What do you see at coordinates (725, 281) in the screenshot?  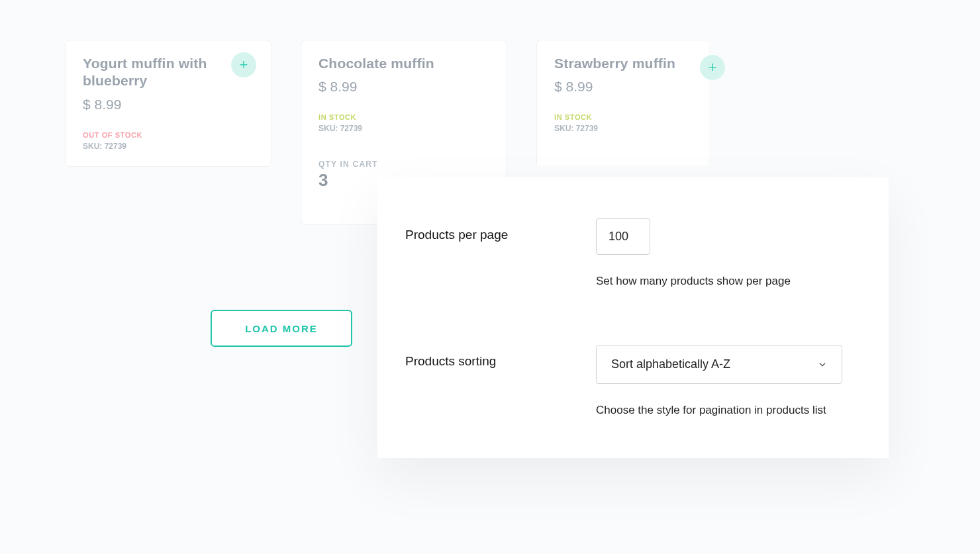 I see `setting-helper-text: Set how many products show per page` at bounding box center [725, 281].